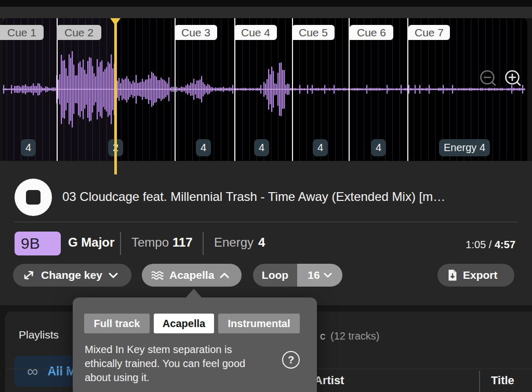  What do you see at coordinates (298, 275) in the screenshot?
I see `loop-button: Loop 16` at bounding box center [298, 275].